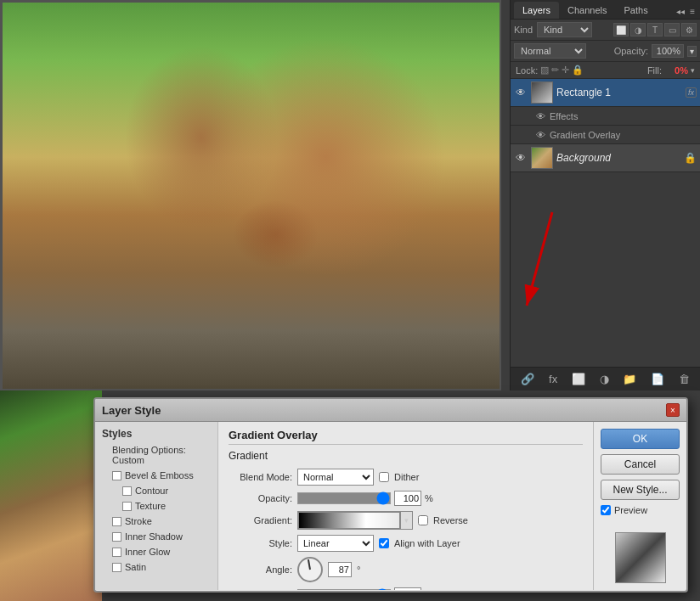 Image resolution: width=700 pixels, height=601 pixels. What do you see at coordinates (408, 498) in the screenshot?
I see `opacity-value-input` at bounding box center [408, 498].